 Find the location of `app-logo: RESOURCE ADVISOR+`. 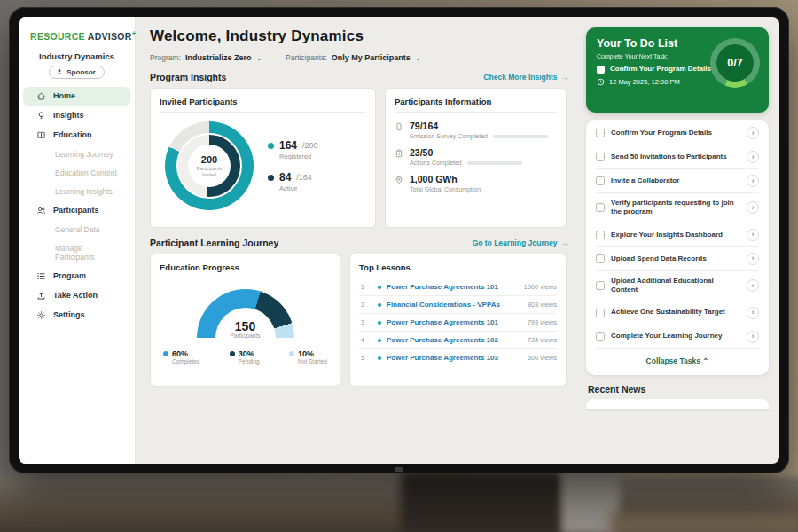

app-logo: RESOURCE ADVISOR+ is located at coordinates (76, 38).